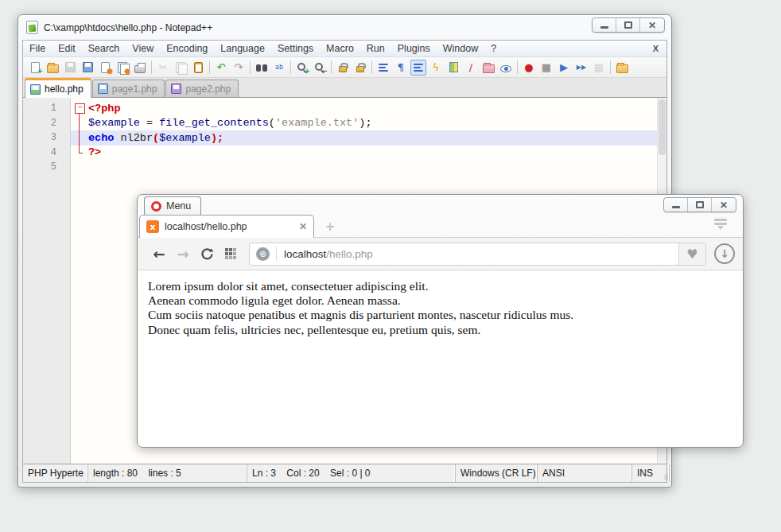 This screenshot has width=781, height=532. I want to click on menu-item-search: Search, so click(104, 49).